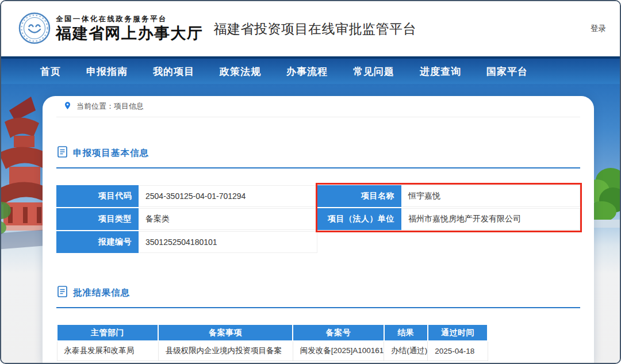  Describe the element at coordinates (310, 71) in the screenshot. I see `main-nav: 首页 申报指南 我的项目 政策法规 办事流程 常见问题 进度查询 国家平台` at that location.